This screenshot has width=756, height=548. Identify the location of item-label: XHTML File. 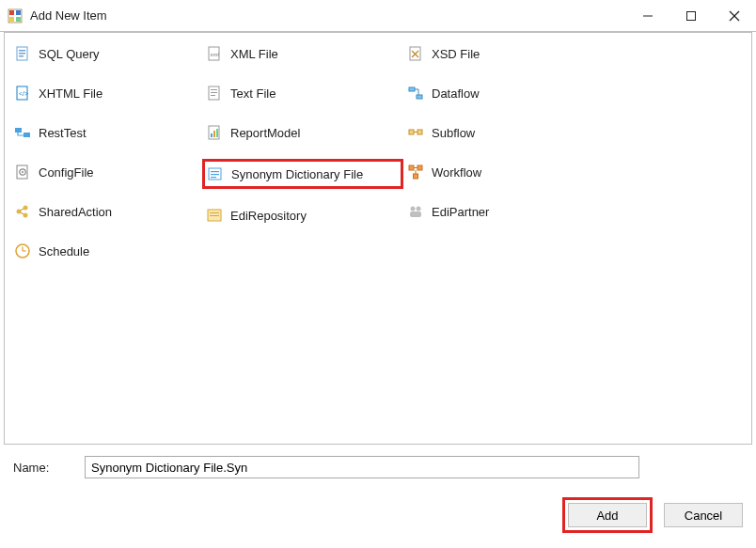
(71, 94).